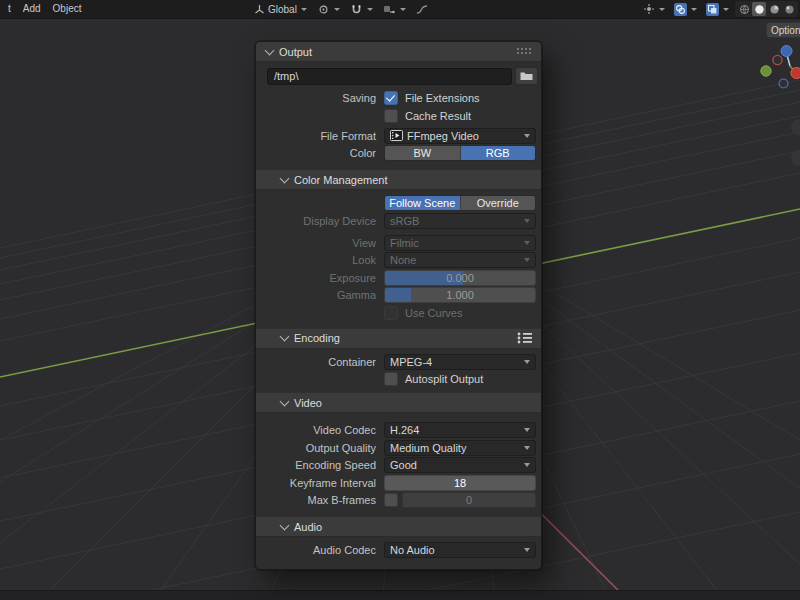 This screenshot has height=600, width=800. I want to click on color-bw-button: BW, so click(422, 153).